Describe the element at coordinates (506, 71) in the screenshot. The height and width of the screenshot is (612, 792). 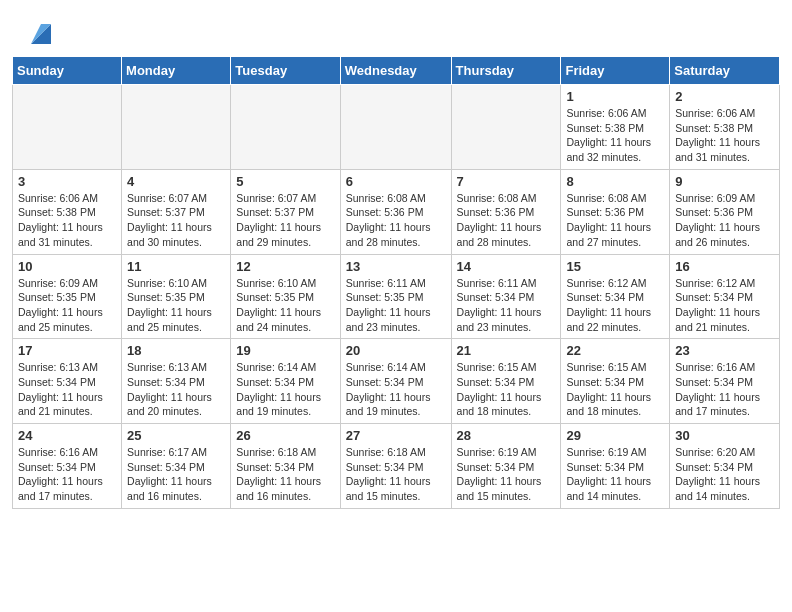
I see `weekday-header: Thursday` at that location.